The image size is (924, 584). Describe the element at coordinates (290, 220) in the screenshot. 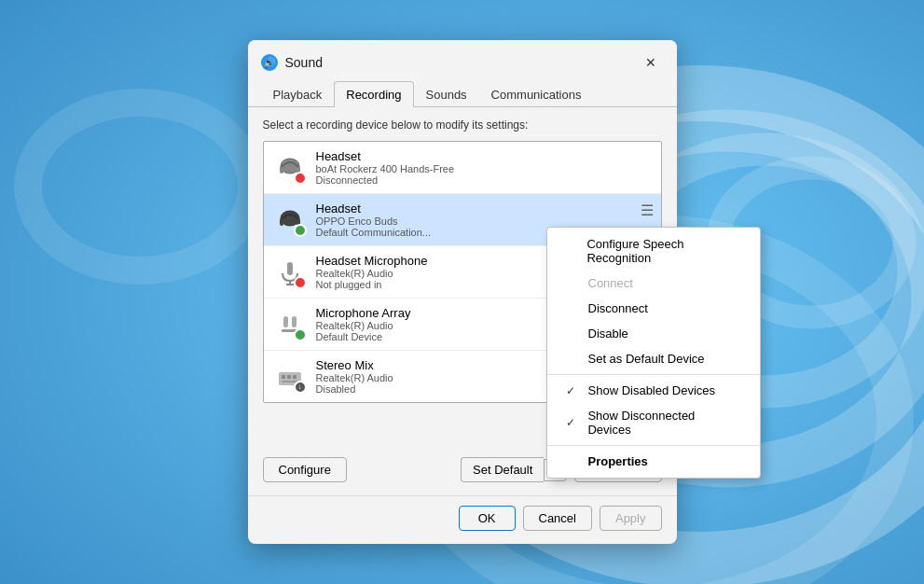

I see `device-icon-wrap-oppo` at that location.